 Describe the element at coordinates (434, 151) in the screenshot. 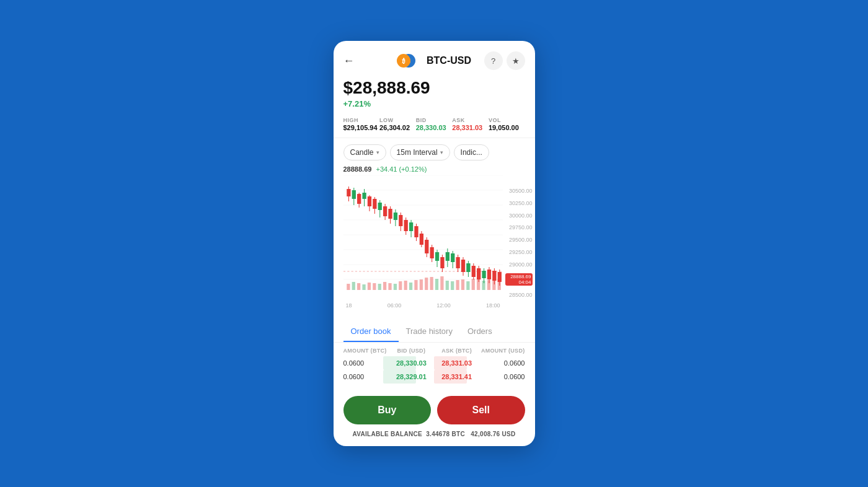

I see `chart-controls: Candle ▾ 15m Interval ▾ Indic...` at that location.